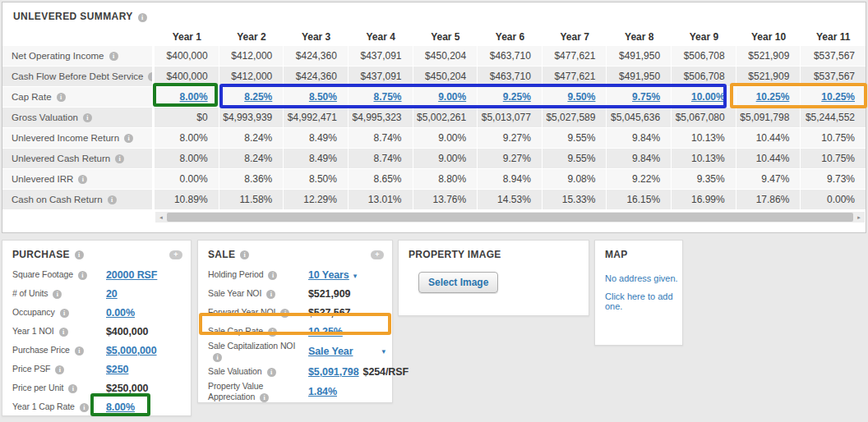  I want to click on field-value-link: 20000 RSF, so click(132, 275).